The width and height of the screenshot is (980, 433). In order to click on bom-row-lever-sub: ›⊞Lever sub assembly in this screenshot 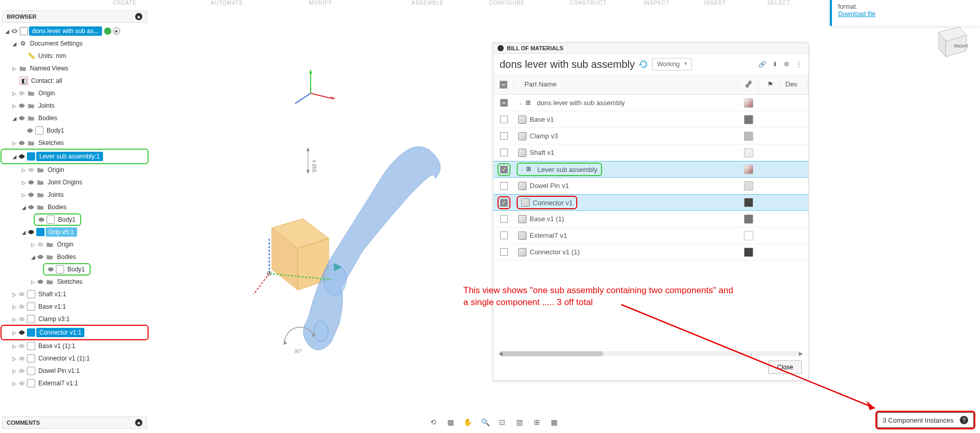, I will do `click(651, 169)`.